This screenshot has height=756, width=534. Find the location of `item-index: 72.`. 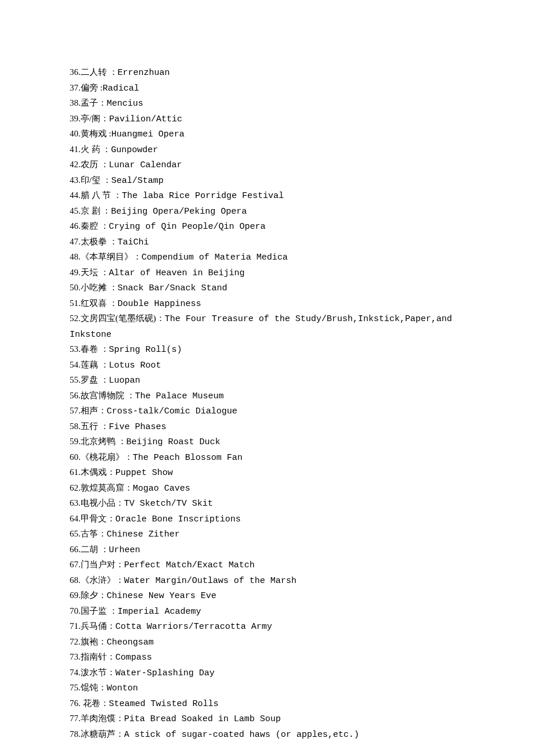

item-index: 72. is located at coordinates (75, 642).